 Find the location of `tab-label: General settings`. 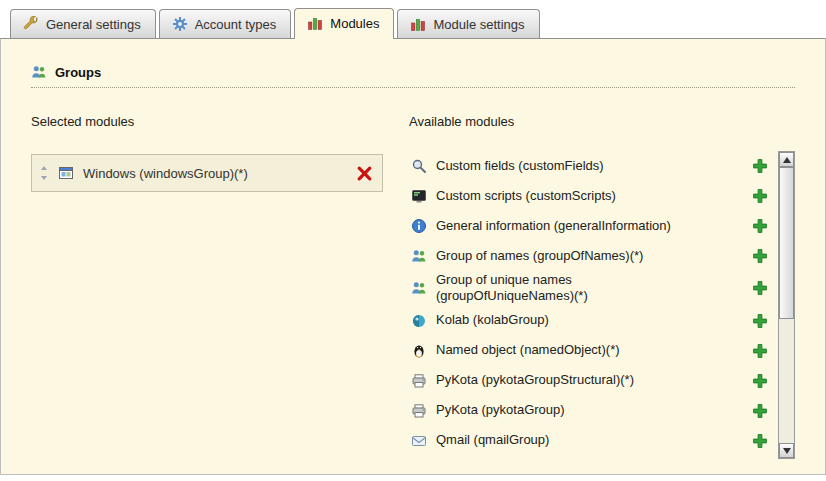

tab-label: General settings is located at coordinates (94, 24).